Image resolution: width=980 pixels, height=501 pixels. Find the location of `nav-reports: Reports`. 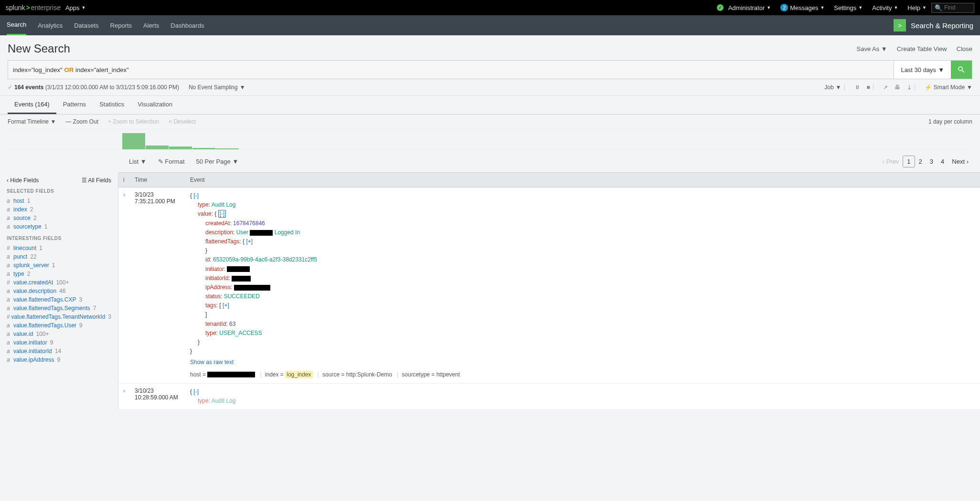

nav-reports: Reports is located at coordinates (121, 25).